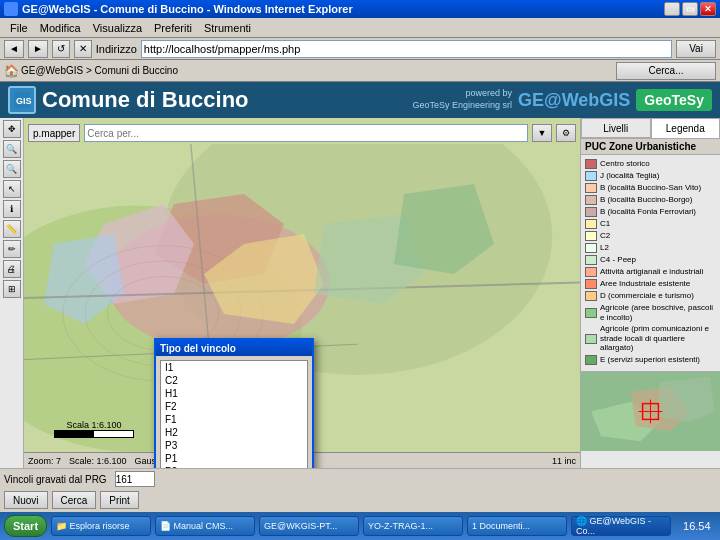  Describe the element at coordinates (12, 289) in the screenshot. I see `tool-extent: ⊞` at that location.